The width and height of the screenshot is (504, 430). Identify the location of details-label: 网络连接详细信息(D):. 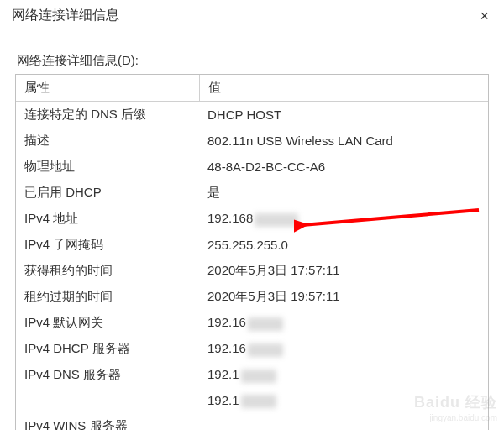
(253, 60).